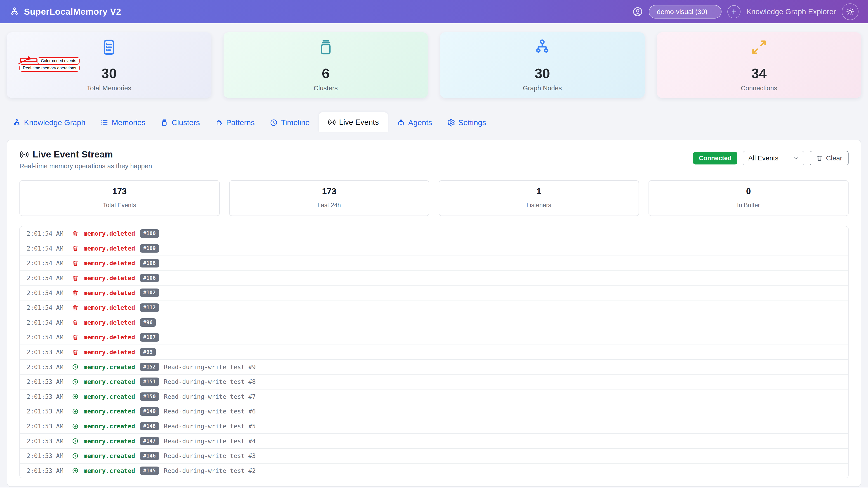  I want to click on stat-card-label: Clusters, so click(326, 88).